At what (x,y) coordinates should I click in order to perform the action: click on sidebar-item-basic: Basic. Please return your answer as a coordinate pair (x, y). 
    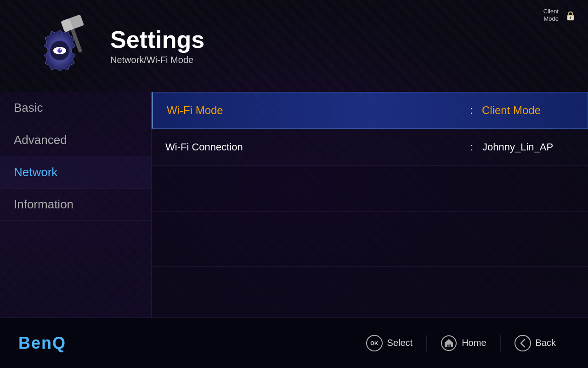
    Looking at the image, I should click on (75, 108).